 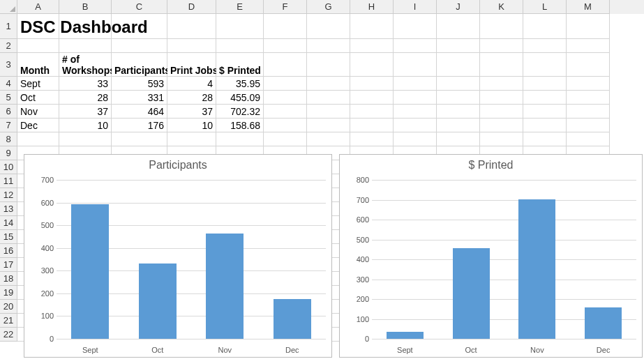 What do you see at coordinates (329, 112) in the screenshot?
I see `cell-G6` at bounding box center [329, 112].